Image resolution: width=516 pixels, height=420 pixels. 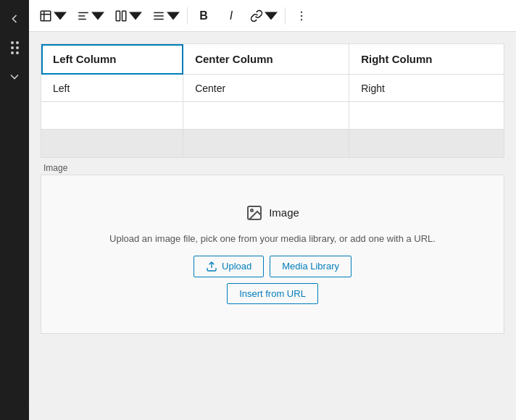 I want to click on table-icon-button, so click(x=53, y=16).